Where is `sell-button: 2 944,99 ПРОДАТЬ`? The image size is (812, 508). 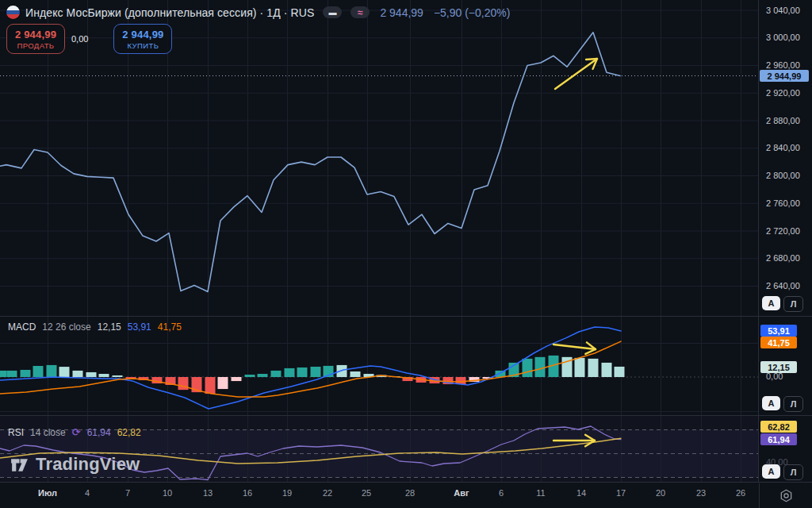 sell-button: 2 944,99 ПРОДАТЬ is located at coordinates (36, 39).